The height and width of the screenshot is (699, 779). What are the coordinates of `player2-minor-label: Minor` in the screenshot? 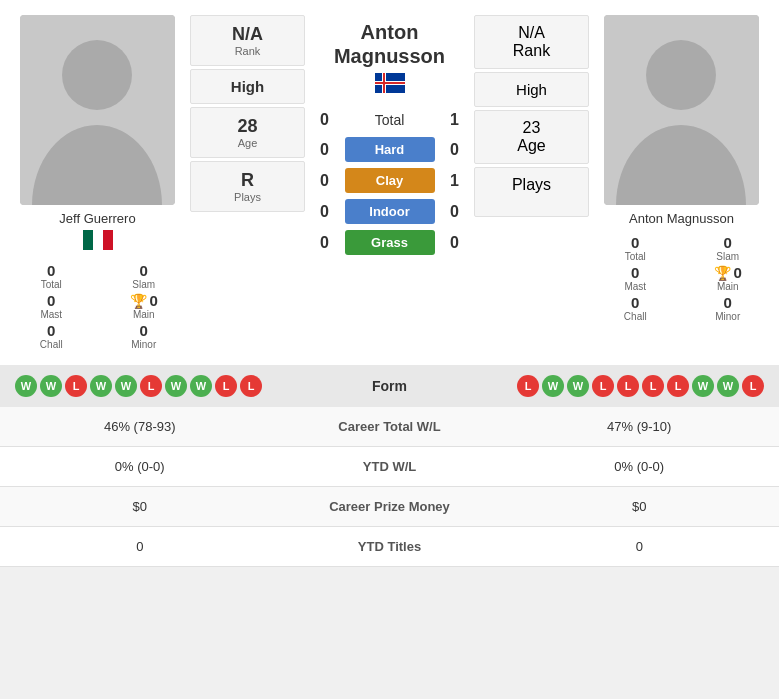 It's located at (728, 316).